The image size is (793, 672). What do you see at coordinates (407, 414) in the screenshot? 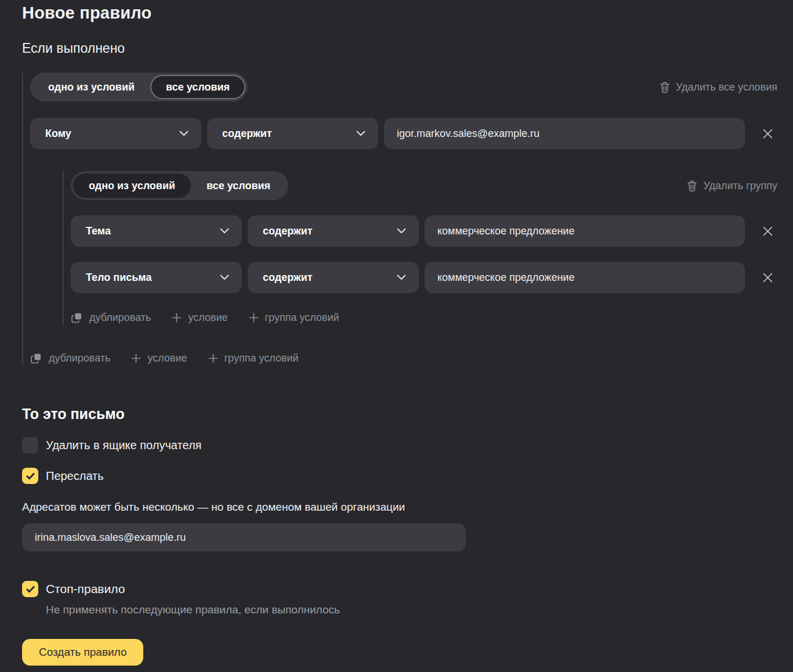
I see `then-section-heading: То это письмо` at bounding box center [407, 414].